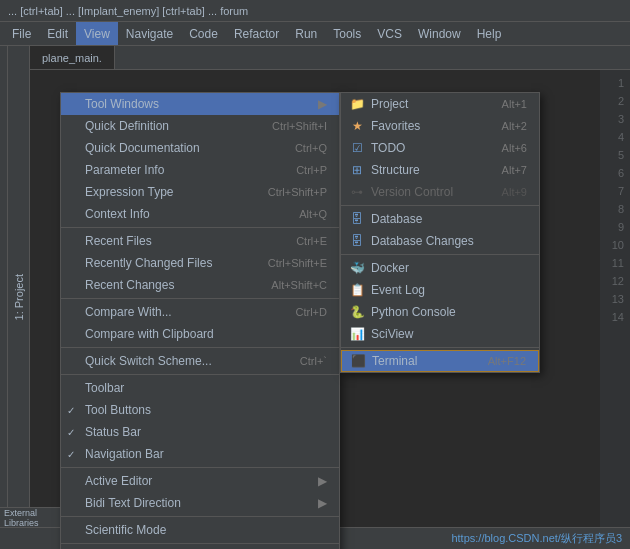  What do you see at coordinates (150, 34) in the screenshot?
I see `menu-navigate: Navigate` at bounding box center [150, 34].